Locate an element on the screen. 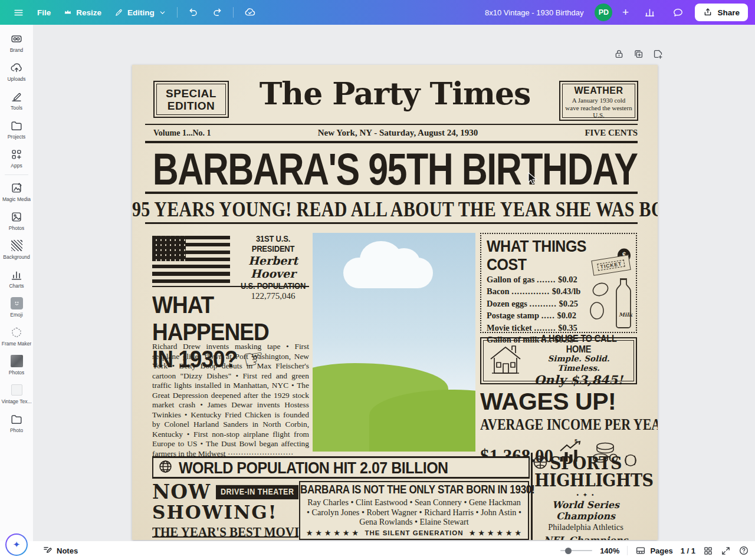 Image resolution: width=755 pixels, height=560 pixels. editing-label: Editing is located at coordinates (141, 13).